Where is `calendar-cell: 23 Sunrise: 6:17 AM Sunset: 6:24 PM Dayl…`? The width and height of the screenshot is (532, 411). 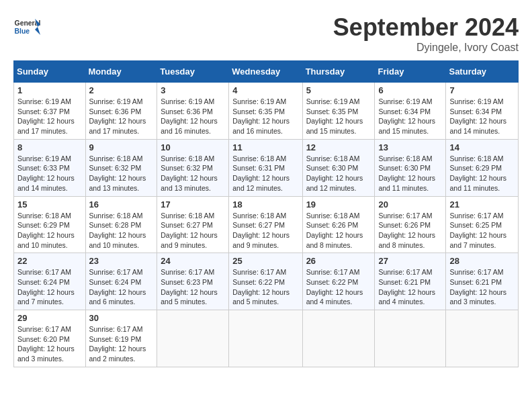 calendar-cell: 23 Sunrise: 6:17 AM Sunset: 6:24 PM Dayl… is located at coordinates (121, 282).